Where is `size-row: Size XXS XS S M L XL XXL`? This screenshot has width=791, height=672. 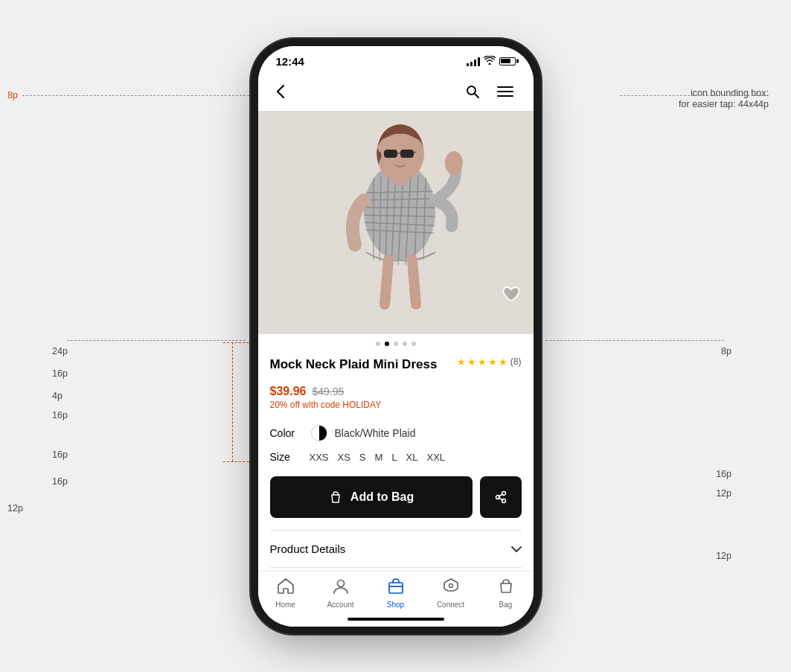
size-row: Size XXS XS S M L XL XXL is located at coordinates (396, 461).